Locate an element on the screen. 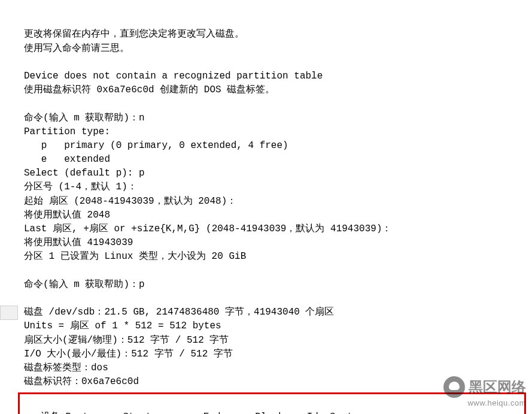  line: Select (default p): p is located at coordinates (84, 173).